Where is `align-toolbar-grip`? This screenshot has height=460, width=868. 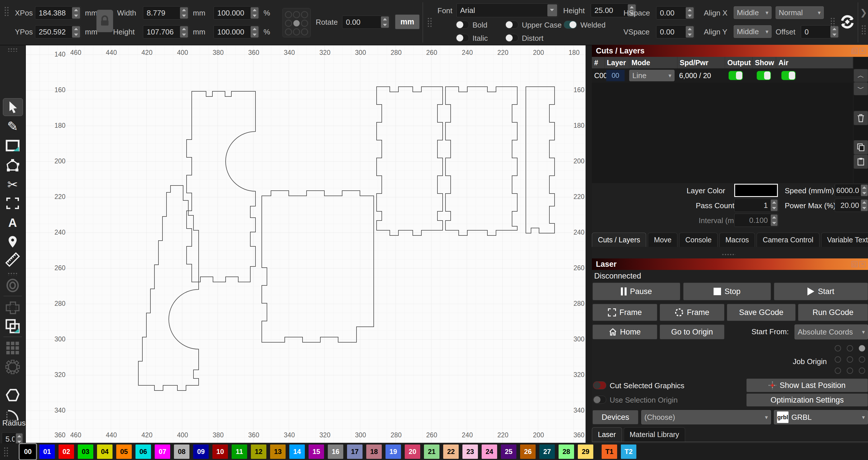
align-toolbar-grip is located at coordinates (864, 30).